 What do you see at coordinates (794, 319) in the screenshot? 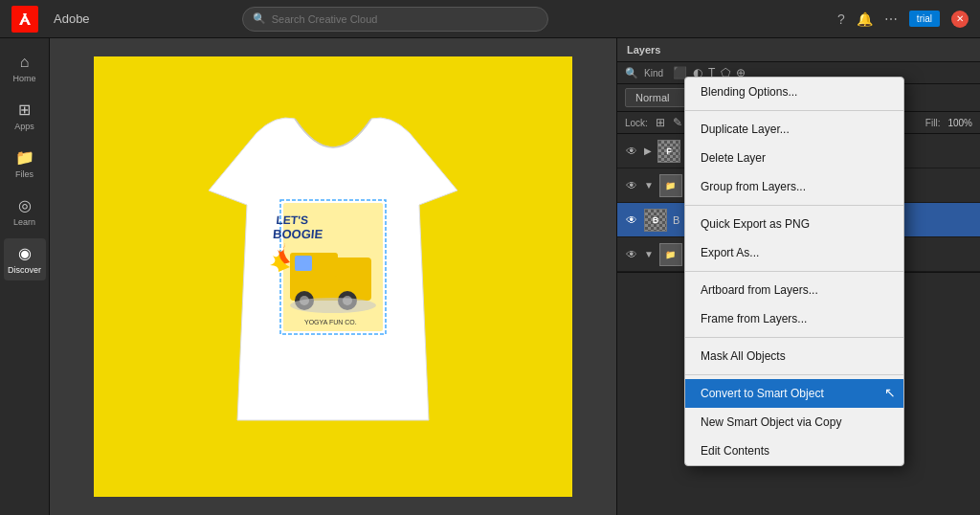
I see `menu-item-frame-from-layers: Frame from Layers...` at bounding box center [794, 319].